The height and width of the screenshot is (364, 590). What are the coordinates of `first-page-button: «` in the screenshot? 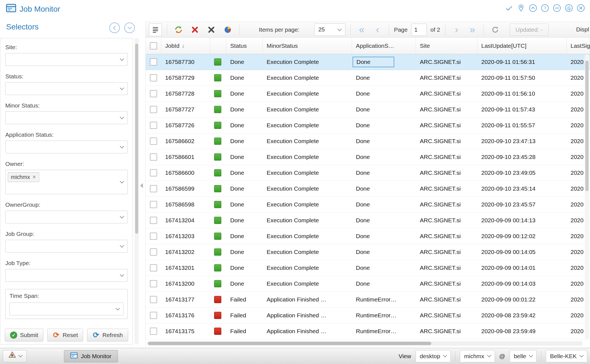 It's located at (362, 30).